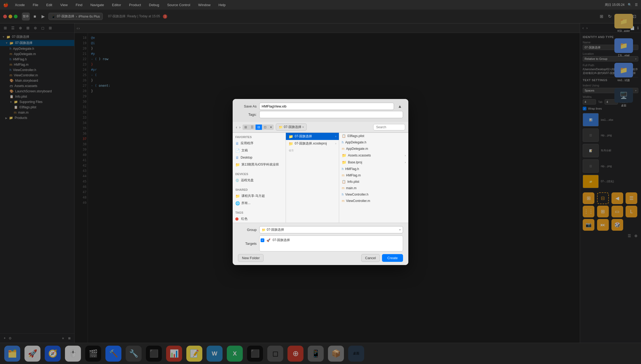  What do you see at coordinates (320, 243) in the screenshot?
I see `targets-row: Targets ✓ 🚀 07-国旗选择` at bounding box center [320, 243].